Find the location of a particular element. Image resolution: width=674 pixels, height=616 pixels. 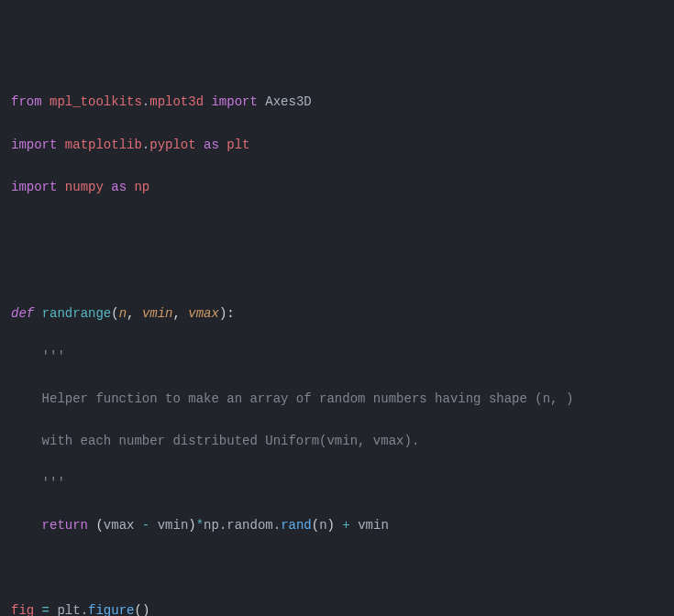

code-line: fig = plt.figure() is located at coordinates (337, 609).